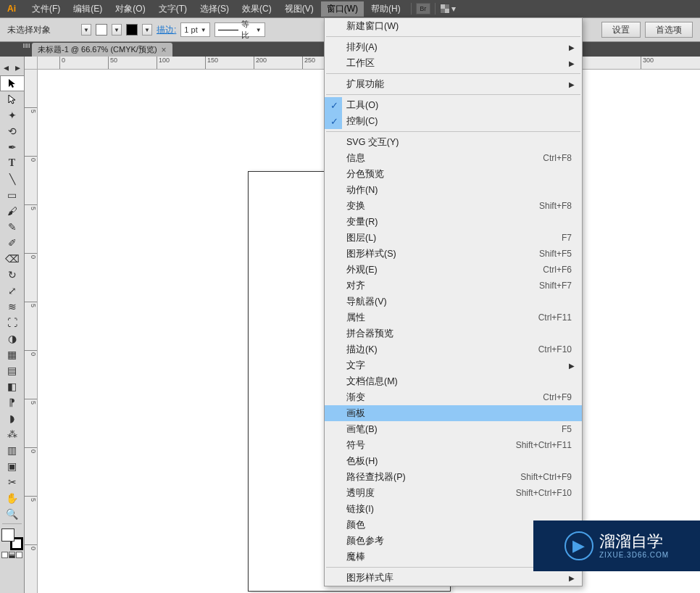 This screenshot has width=700, height=593. I want to click on menu-item: 符号Shift+Ctrl+F11, so click(454, 445).